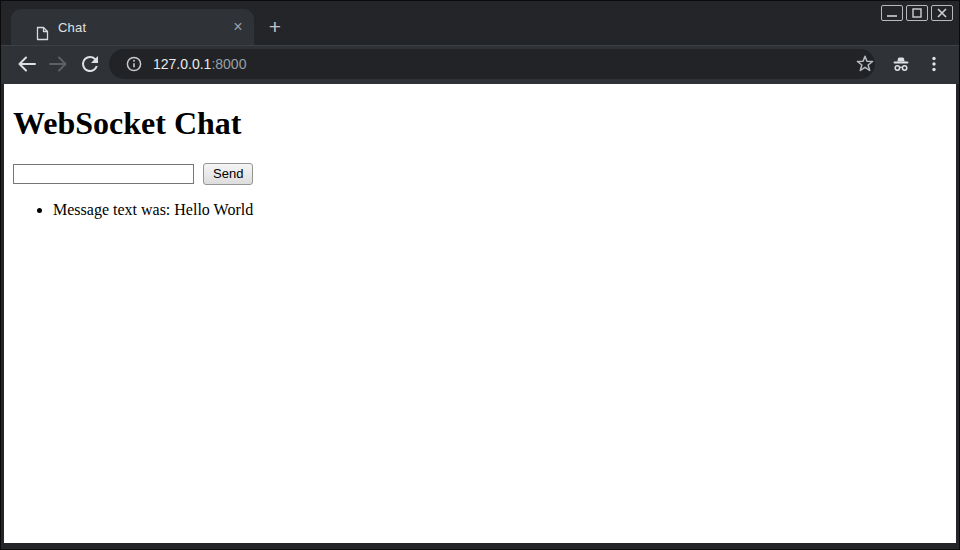 The image size is (960, 550). I want to click on url-text: 127.0.0.1:8000, so click(200, 64).